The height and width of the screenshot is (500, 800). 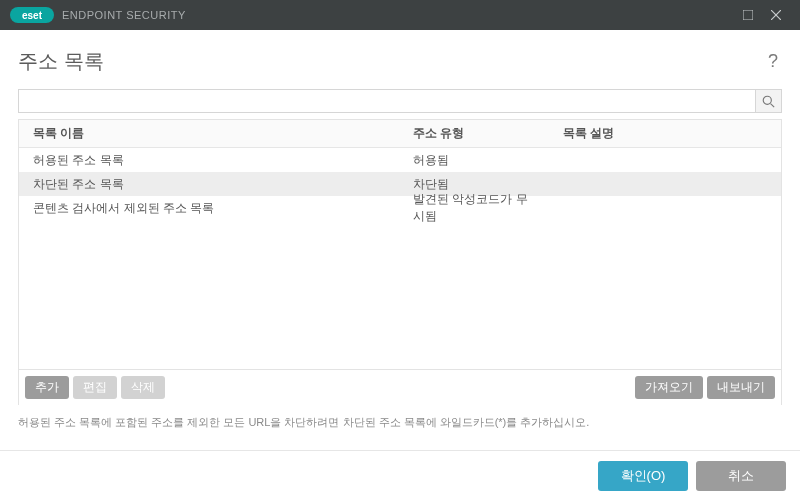 I want to click on col-header-name: 목록 이름, so click(x=209, y=134).